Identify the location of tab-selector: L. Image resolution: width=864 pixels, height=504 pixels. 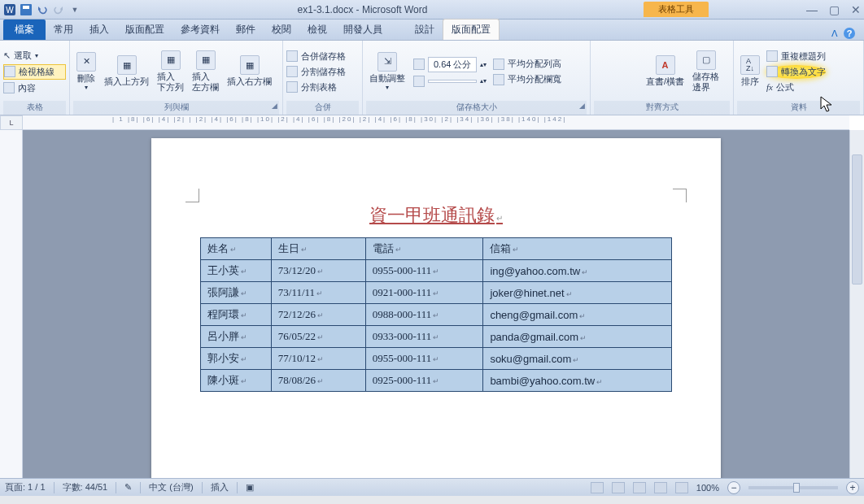
(11, 123).